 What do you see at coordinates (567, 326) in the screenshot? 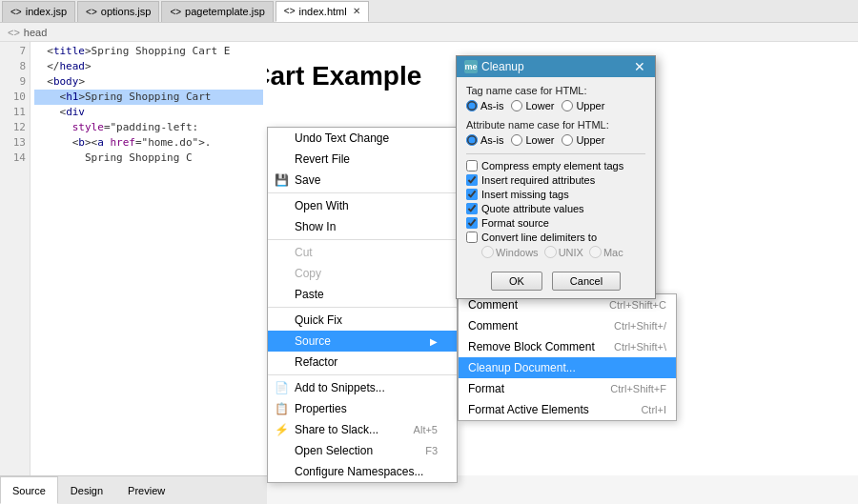
I see `sub-menu-uncomment: Comment Ctrl+Shift+/` at bounding box center [567, 326].